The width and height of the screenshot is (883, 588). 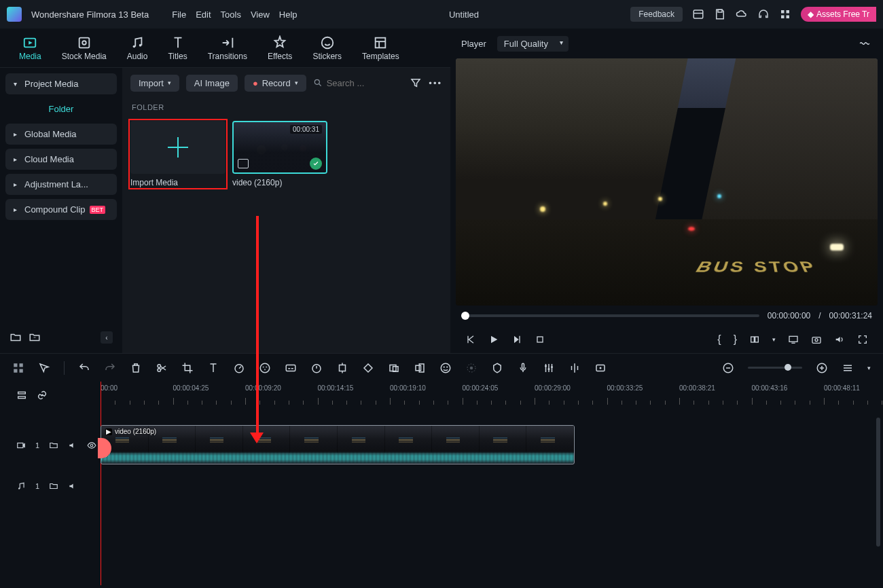 I want to click on scrollbar-thumb, so click(x=878, y=482).